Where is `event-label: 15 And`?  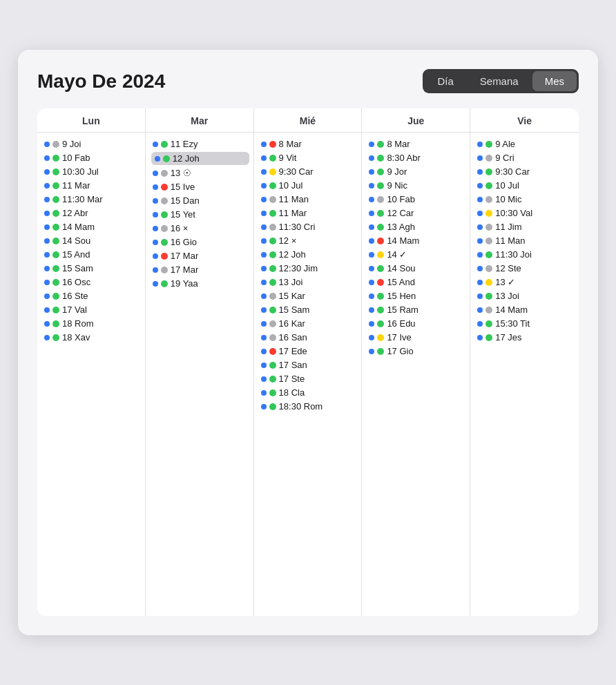 event-label: 15 And is located at coordinates (76, 254).